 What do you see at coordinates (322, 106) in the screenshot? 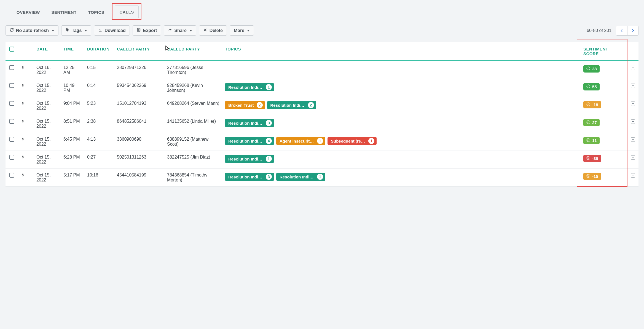
I see `table-row: Oct 15, 20229:04 PM5:2315101270419364926…` at bounding box center [322, 106].